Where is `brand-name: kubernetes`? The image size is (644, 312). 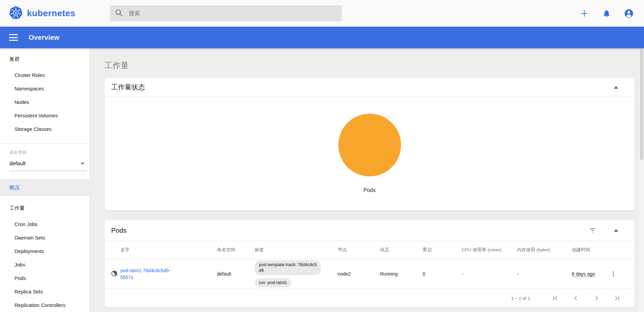
brand-name: kubernetes is located at coordinates (51, 13).